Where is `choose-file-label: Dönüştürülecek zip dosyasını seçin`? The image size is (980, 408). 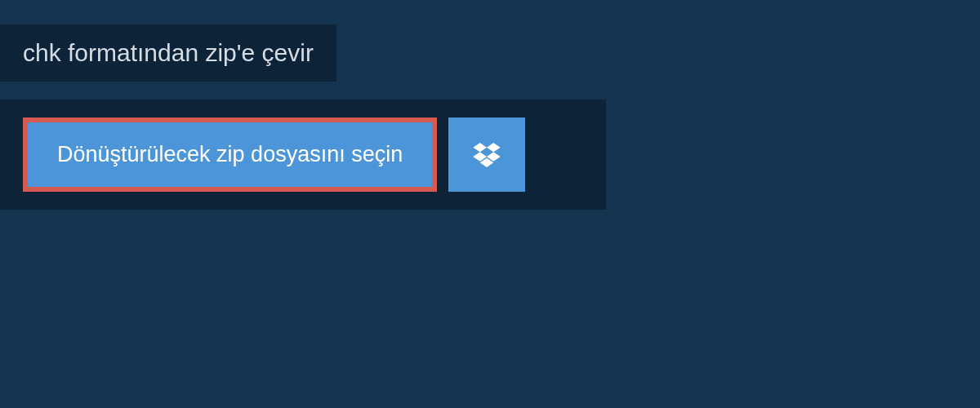 choose-file-label: Dönüştürülecek zip dosyasını seçin is located at coordinates (230, 155).